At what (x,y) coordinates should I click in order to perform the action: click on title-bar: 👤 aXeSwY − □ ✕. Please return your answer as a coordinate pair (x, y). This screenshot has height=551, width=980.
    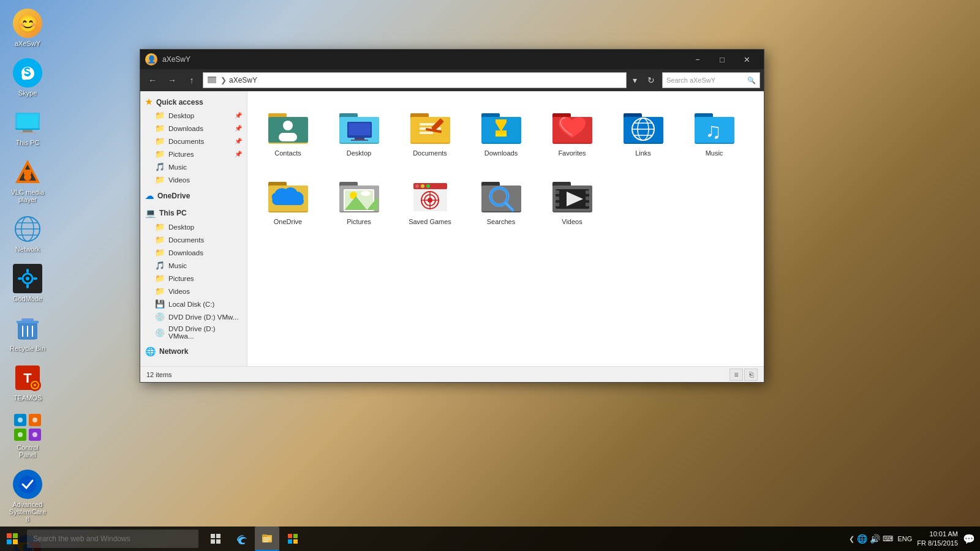
    Looking at the image, I should click on (452, 59).